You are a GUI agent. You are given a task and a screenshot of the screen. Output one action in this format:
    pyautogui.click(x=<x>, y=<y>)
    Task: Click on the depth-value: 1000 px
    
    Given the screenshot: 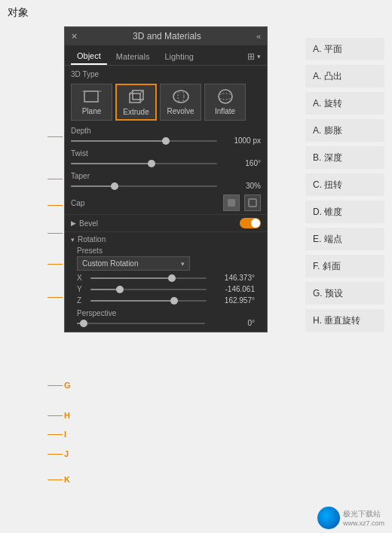 What is the action you would take?
    pyautogui.click(x=241, y=140)
    